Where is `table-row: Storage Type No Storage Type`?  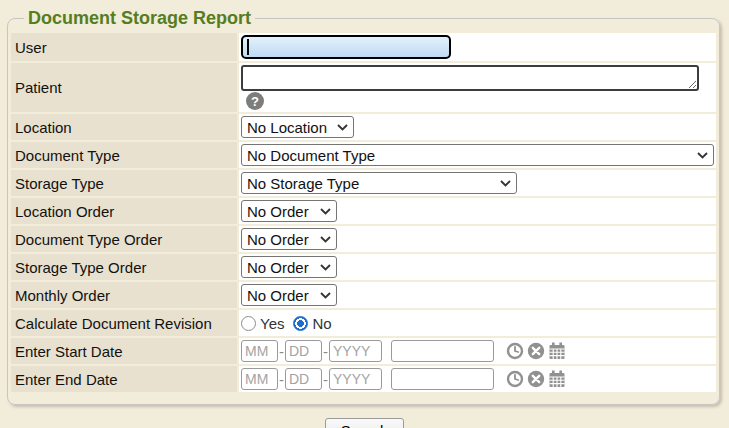 table-row: Storage Type No Storage Type is located at coordinates (364, 183).